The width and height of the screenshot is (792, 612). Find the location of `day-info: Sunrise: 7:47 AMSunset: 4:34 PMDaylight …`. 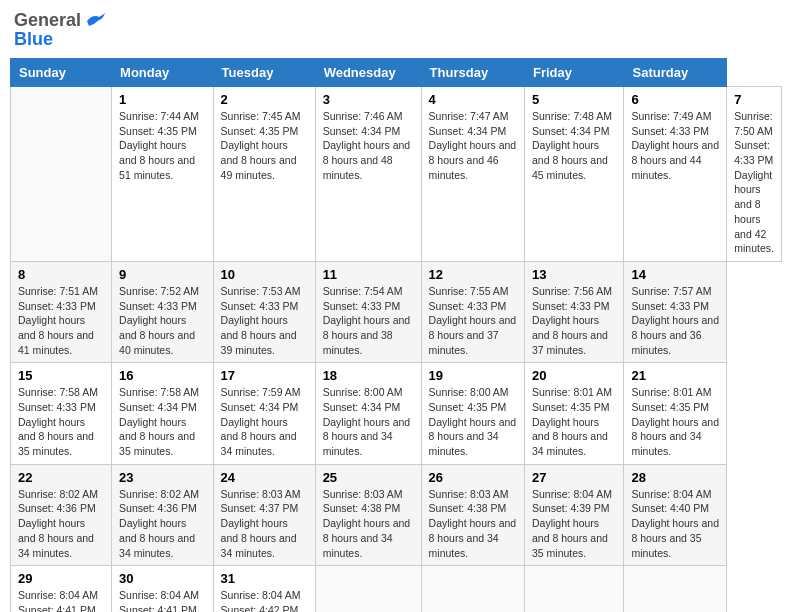

day-info: Sunrise: 7:47 AMSunset: 4:34 PMDaylight … is located at coordinates (473, 146).